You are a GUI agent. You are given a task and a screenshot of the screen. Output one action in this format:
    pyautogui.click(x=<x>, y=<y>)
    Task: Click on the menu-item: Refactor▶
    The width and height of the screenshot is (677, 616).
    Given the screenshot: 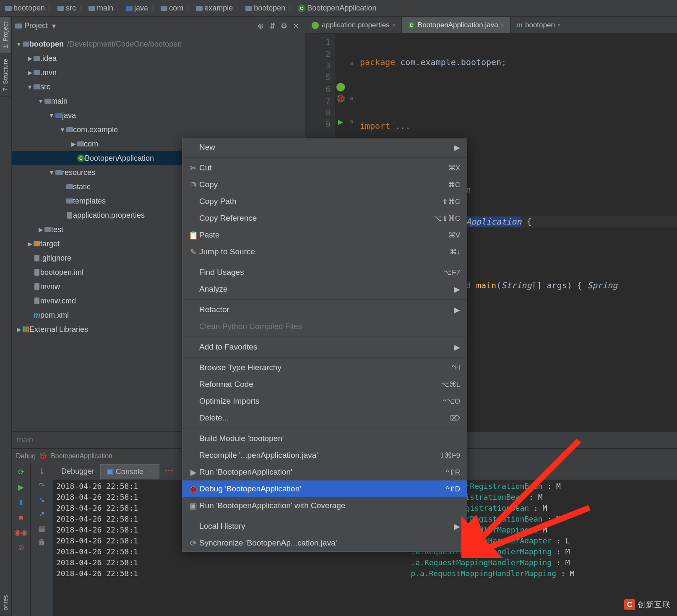 What is the action you would take?
    pyautogui.click(x=325, y=310)
    